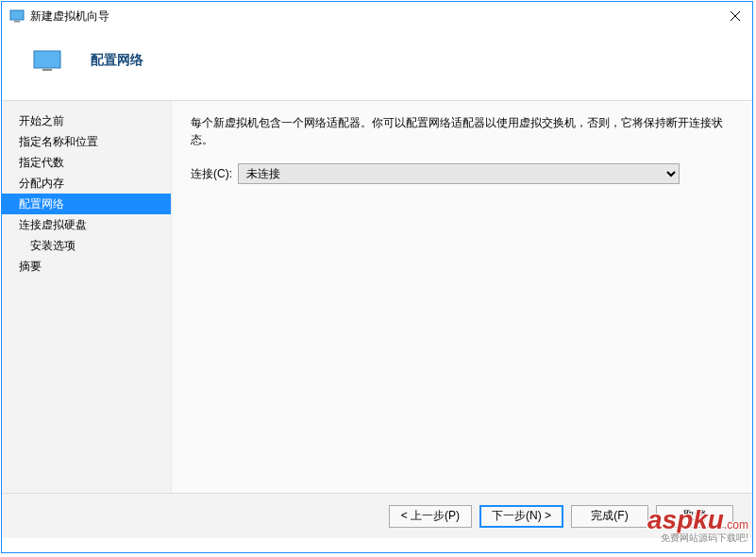  I want to click on window-title: 新建虚拟机向导, so click(378, 17).